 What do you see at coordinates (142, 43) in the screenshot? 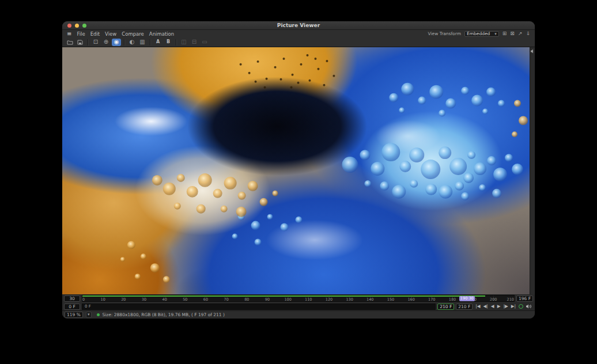
I see `channels-button: ▥` at bounding box center [142, 43].